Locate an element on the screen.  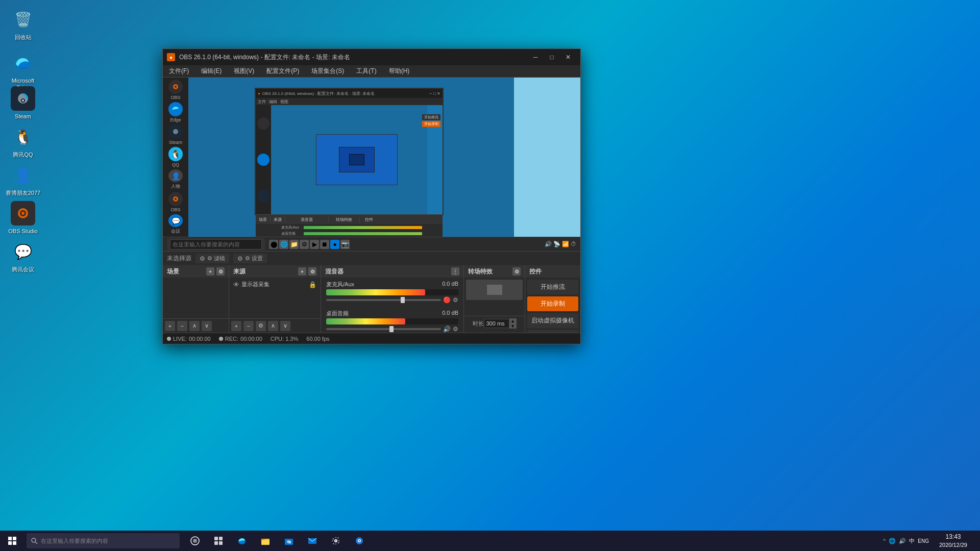
menu-scene-collection: 场景集合(S) is located at coordinates (328, 71).